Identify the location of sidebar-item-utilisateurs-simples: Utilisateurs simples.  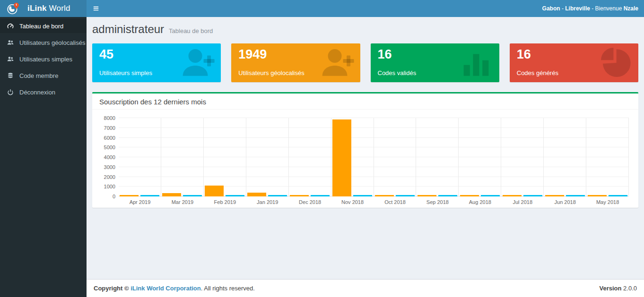
(44, 59).